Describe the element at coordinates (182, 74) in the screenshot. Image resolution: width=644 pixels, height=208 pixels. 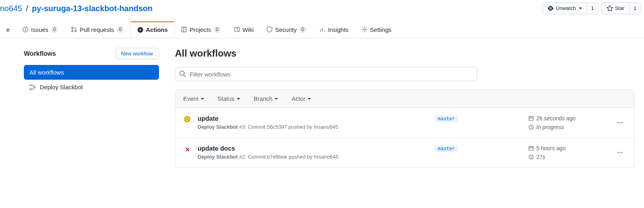
I see `search-icon` at that location.